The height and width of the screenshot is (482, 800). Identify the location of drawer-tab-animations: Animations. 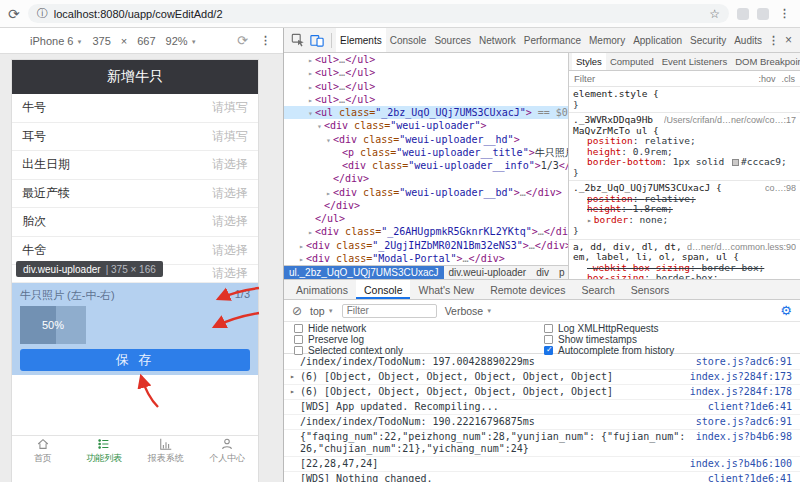
(322, 290).